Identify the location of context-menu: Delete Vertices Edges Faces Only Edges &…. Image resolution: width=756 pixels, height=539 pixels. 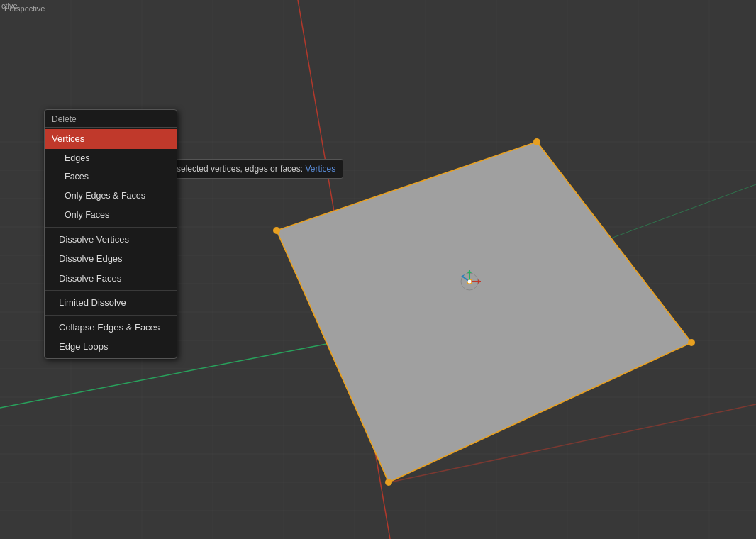
(111, 234).